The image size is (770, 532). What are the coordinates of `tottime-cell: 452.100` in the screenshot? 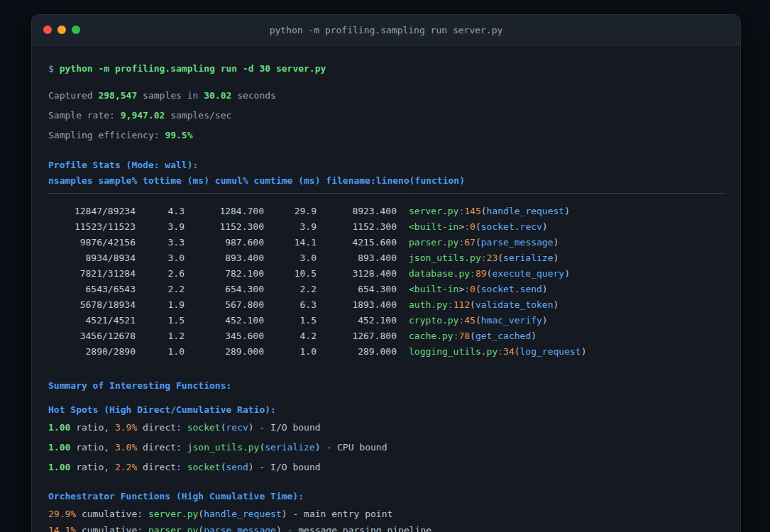 It's located at (224, 321).